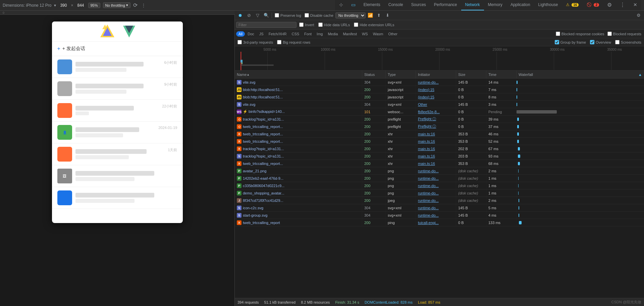  Describe the element at coordinates (262, 34) in the screenshot. I see `filter-tag-js: JS` at that location.